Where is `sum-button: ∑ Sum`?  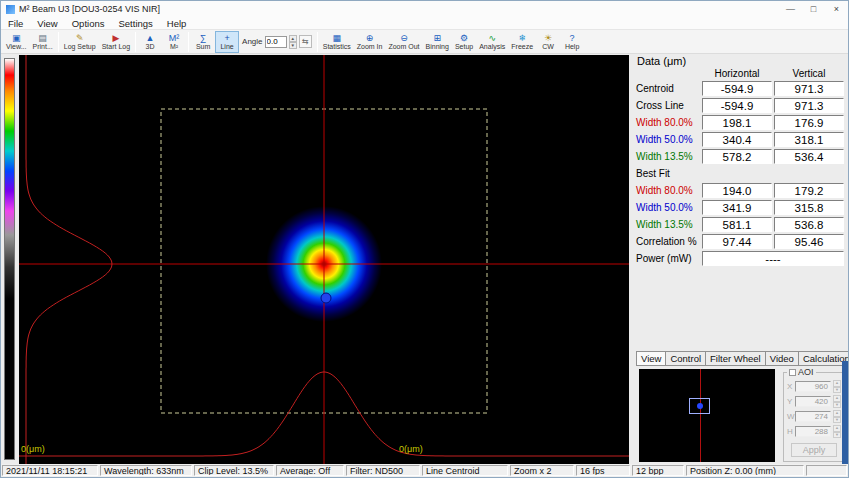
sum-button: ∑ Sum is located at coordinates (203, 42).